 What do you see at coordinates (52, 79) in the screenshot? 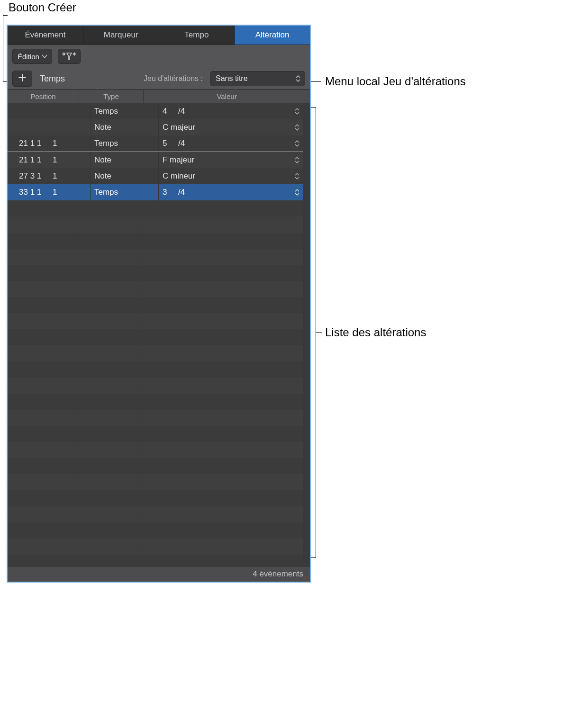
I see `mode-label: Temps` at bounding box center [52, 79].